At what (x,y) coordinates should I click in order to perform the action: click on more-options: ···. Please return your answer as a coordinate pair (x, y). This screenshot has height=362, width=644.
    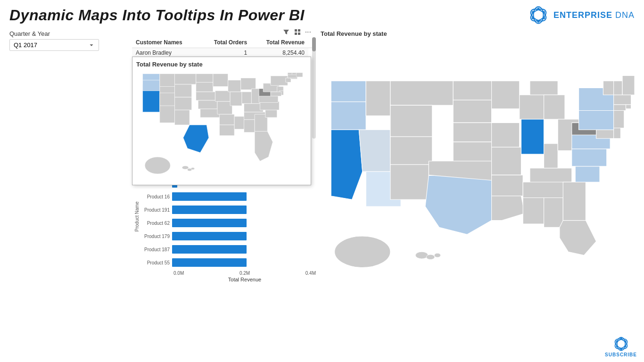
    Looking at the image, I should click on (308, 32).